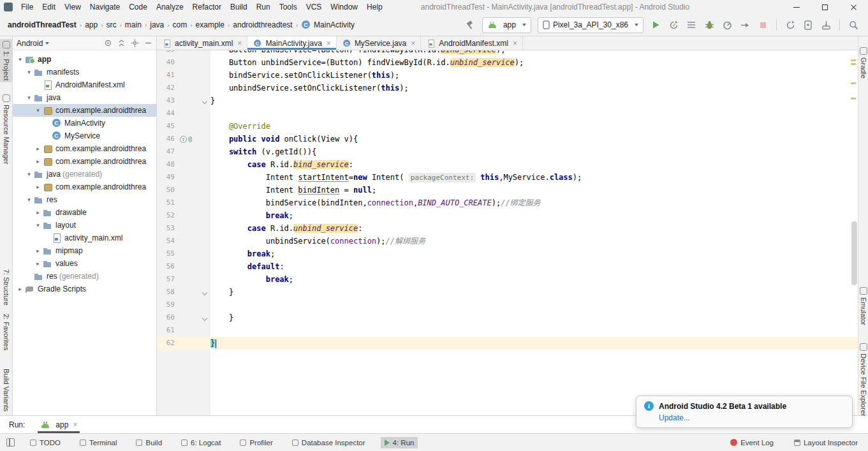 This screenshot has height=451, width=868. I want to click on sdk-manager-icon, so click(826, 25).